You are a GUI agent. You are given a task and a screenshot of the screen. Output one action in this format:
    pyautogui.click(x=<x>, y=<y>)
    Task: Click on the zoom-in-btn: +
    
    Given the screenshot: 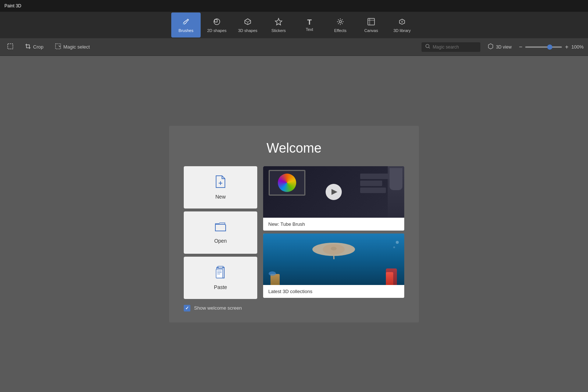 What is the action you would take?
    pyautogui.click(x=567, y=47)
    